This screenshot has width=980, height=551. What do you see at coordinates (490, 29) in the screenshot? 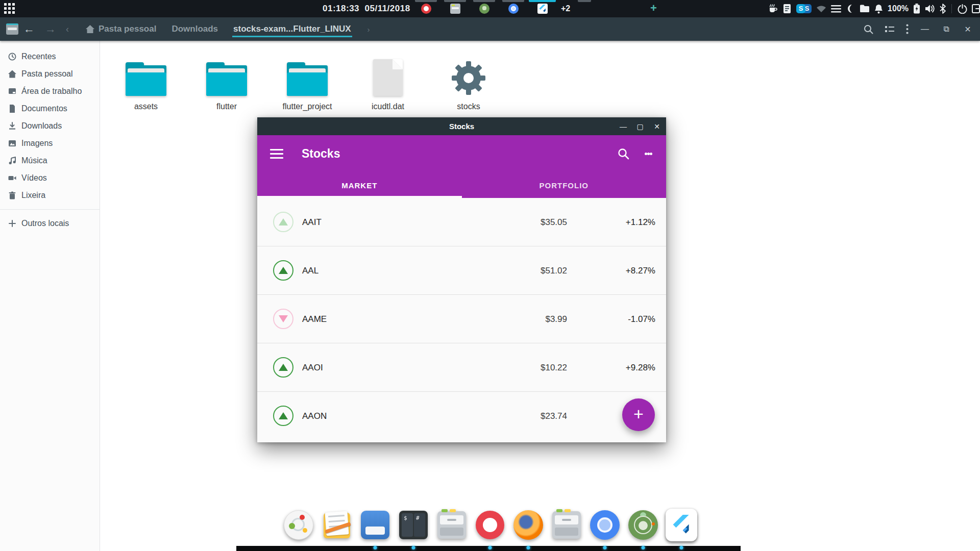
I see `file-manager-toolbar: ← → ‹ Pasta pessoal Downloads stocks-exa…` at bounding box center [490, 29].